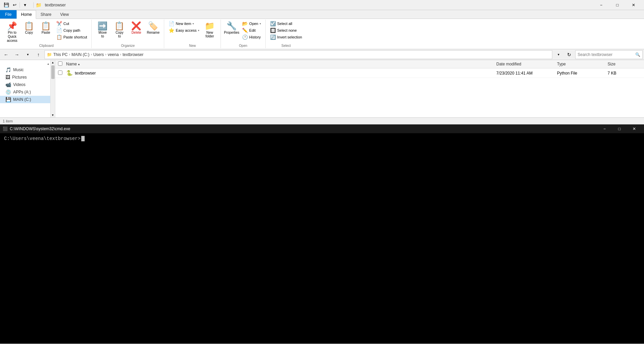  What do you see at coordinates (232, 30) in the screenshot?
I see `properties-button: 🔧 Properties` at bounding box center [232, 30].